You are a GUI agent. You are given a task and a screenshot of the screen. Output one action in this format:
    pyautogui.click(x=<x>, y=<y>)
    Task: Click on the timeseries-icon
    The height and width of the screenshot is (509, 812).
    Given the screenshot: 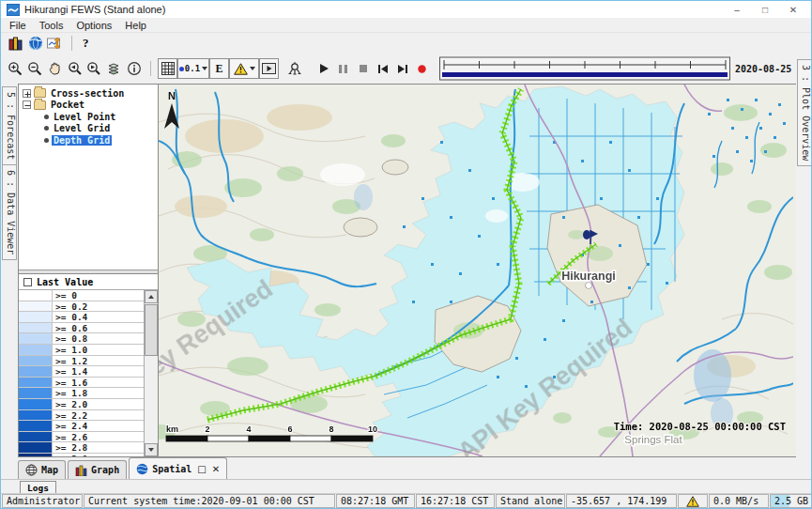 What is the action you would take?
    pyautogui.click(x=54, y=43)
    